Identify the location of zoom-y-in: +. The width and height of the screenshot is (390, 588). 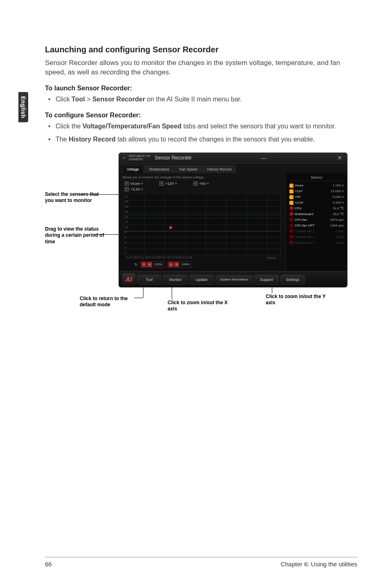
(177, 265).